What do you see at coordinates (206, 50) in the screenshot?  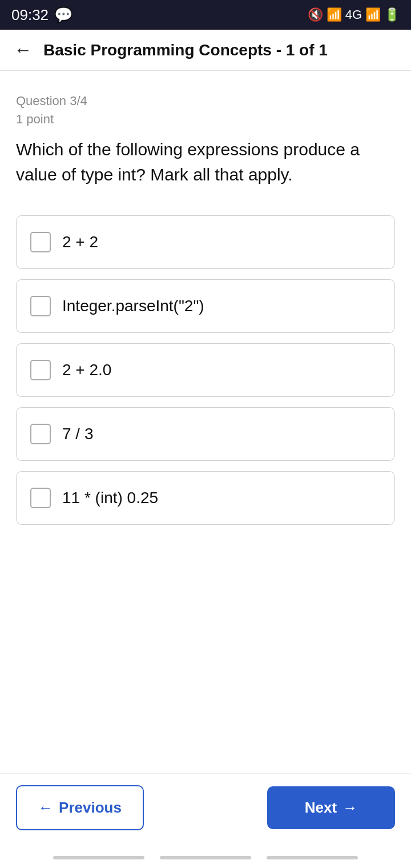 I see `top-nav: ← Basic Programming Concepts - 1 of 1` at bounding box center [206, 50].